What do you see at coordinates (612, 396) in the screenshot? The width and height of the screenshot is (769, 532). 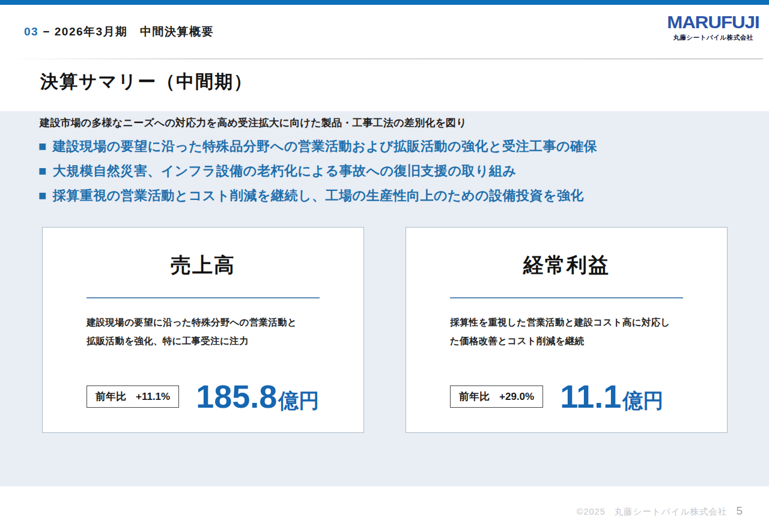 I see `kpi-amount: 11.1 億円` at bounding box center [612, 396].